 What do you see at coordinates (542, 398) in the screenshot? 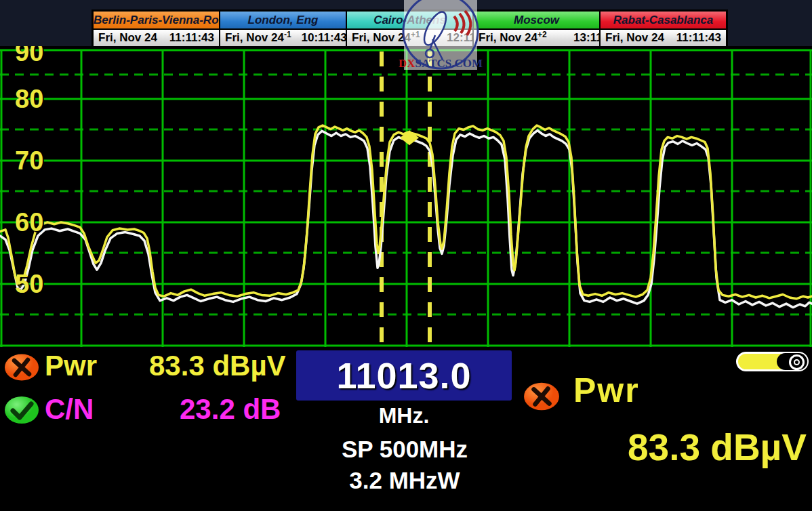
I see `right-pwr-status-icon` at bounding box center [542, 398].